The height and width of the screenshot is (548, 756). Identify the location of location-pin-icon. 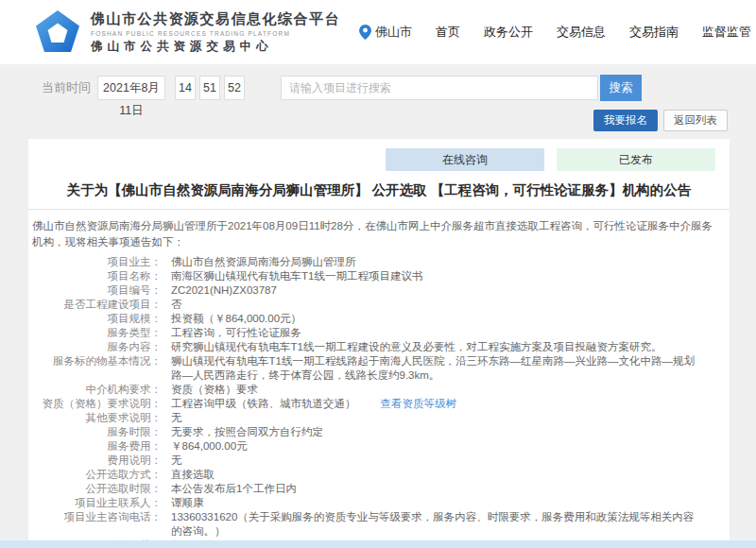
(365, 32).